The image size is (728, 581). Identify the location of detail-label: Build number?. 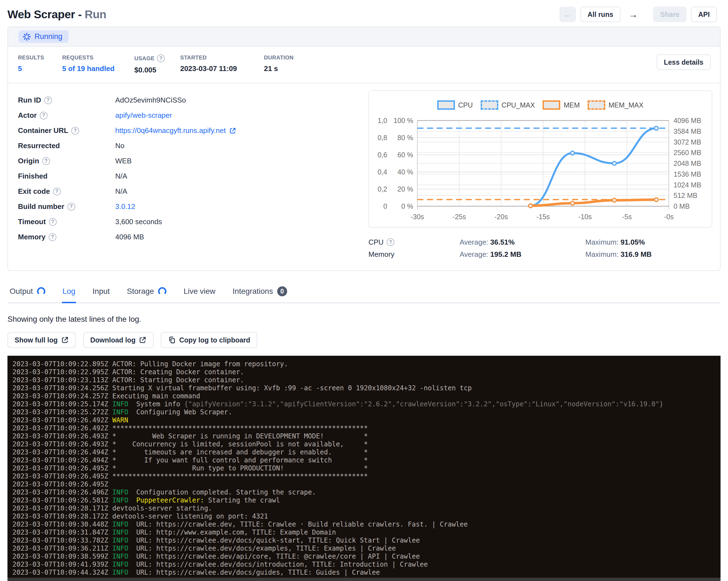
(67, 207).